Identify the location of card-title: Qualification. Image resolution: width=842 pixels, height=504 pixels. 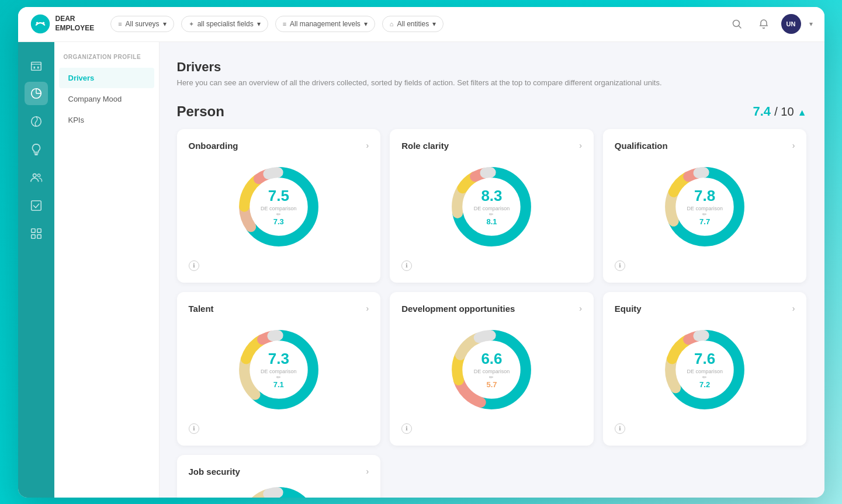
(642, 146).